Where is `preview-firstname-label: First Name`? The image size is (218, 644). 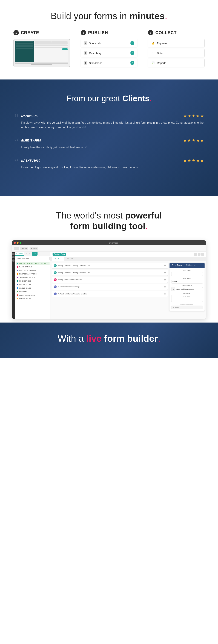
preview-firstname-label: First Name is located at coordinates (187, 270).